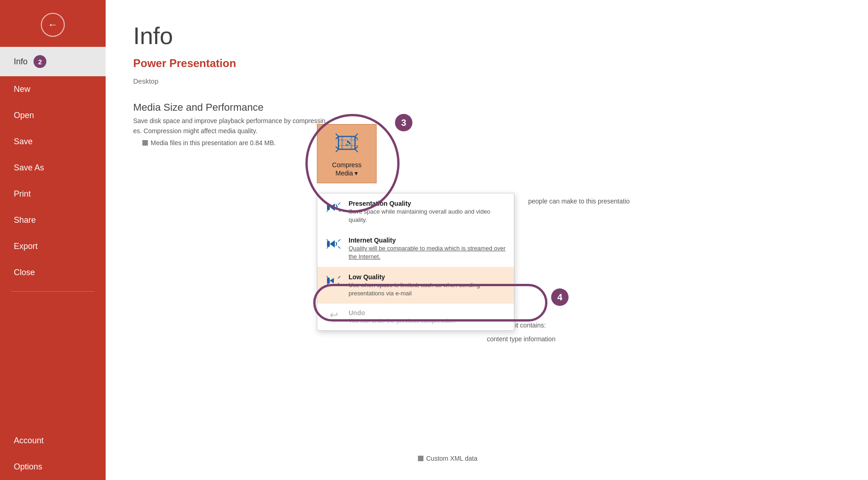 The width and height of the screenshot is (868, 480). What do you see at coordinates (53, 467) in the screenshot?
I see `sidebar-item-options: Options` at bounding box center [53, 467].